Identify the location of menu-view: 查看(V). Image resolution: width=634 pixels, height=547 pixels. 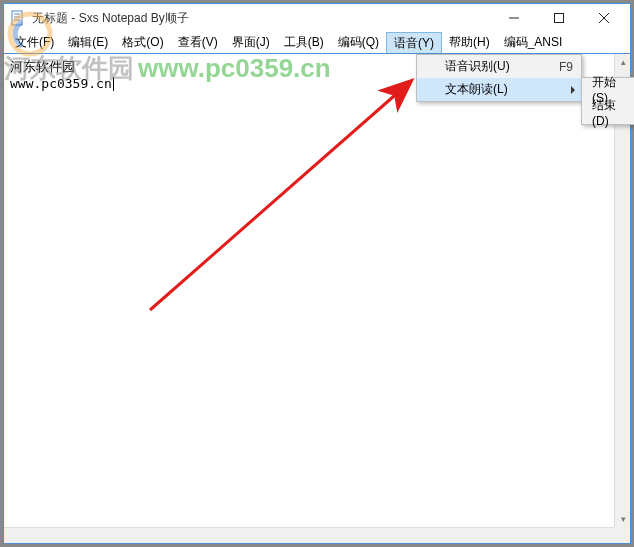
(198, 42).